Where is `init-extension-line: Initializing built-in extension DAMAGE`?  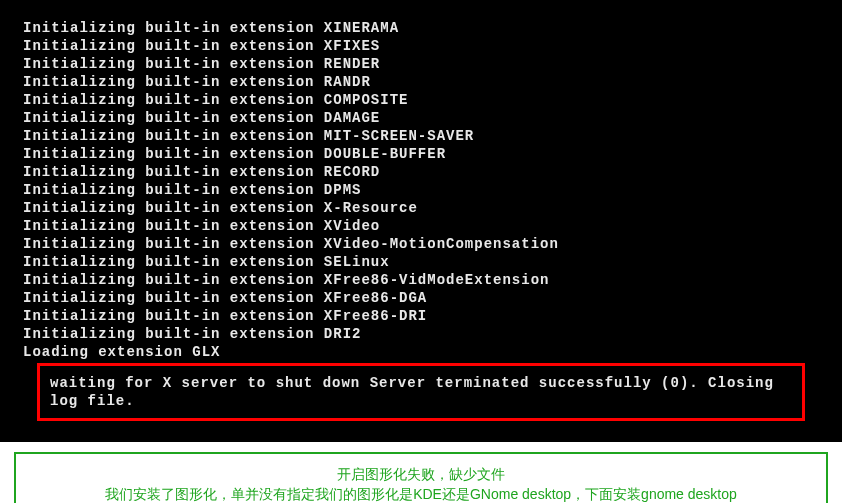 init-extension-line: Initializing built-in extension DAMAGE is located at coordinates (421, 118).